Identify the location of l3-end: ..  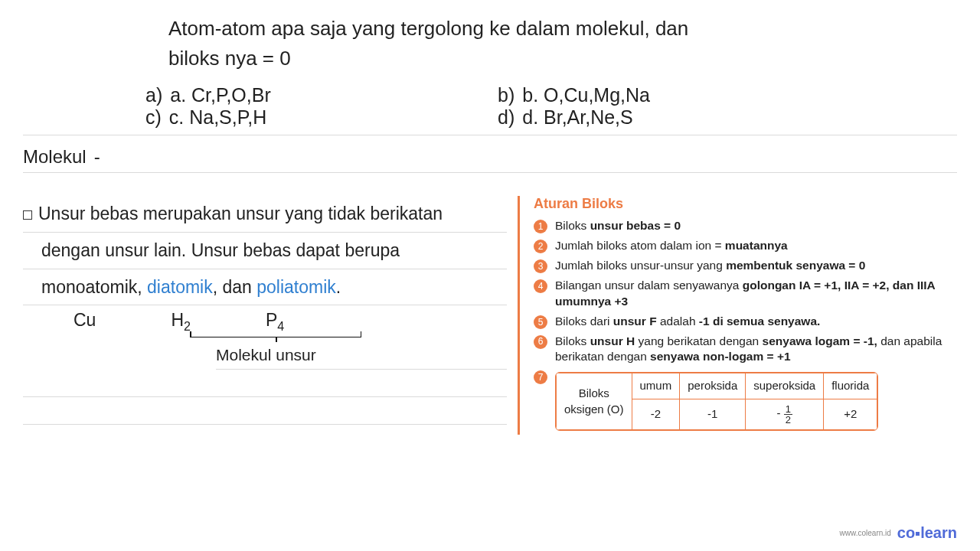
(338, 287).